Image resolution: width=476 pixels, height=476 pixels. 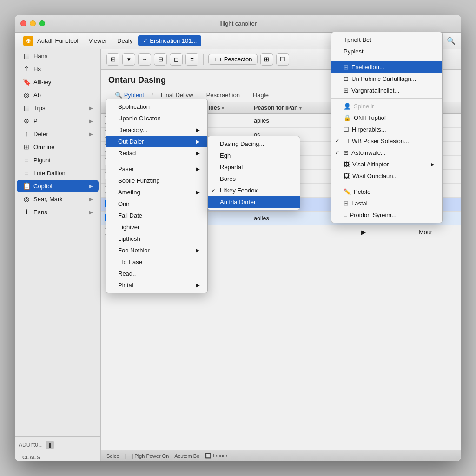 What do you see at coordinates (177, 96) in the screenshot?
I see `tab-final-delivw: Final Delivw` at bounding box center [177, 96].